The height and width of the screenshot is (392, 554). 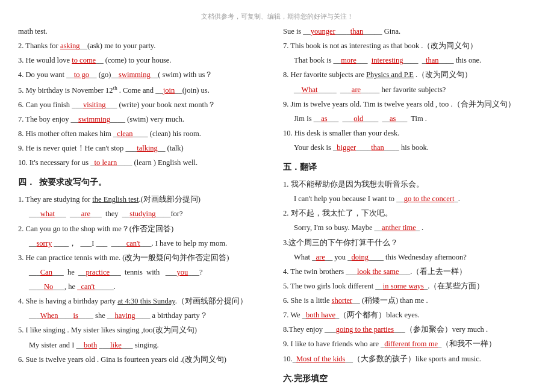 What do you see at coordinates (145, 200) in the screenshot?
I see `s4-item-1-q: 1. They are studying for the English tes…` at bounding box center [145, 200].